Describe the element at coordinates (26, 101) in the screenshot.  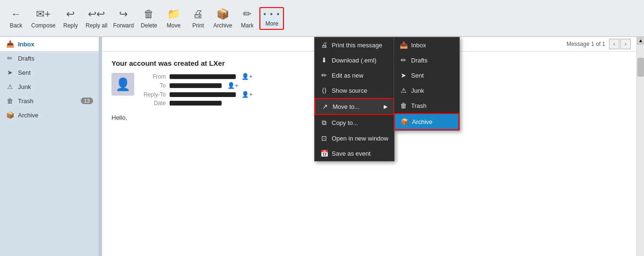
I see `trash-label: Trash` at that location.